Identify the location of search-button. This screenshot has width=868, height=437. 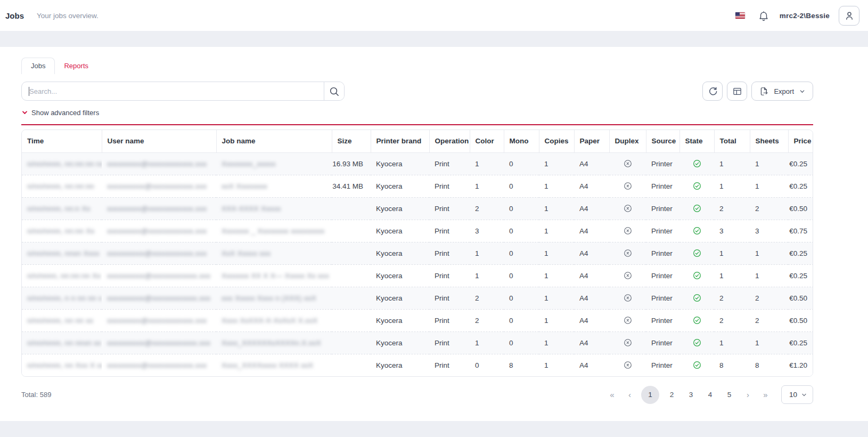
(334, 91).